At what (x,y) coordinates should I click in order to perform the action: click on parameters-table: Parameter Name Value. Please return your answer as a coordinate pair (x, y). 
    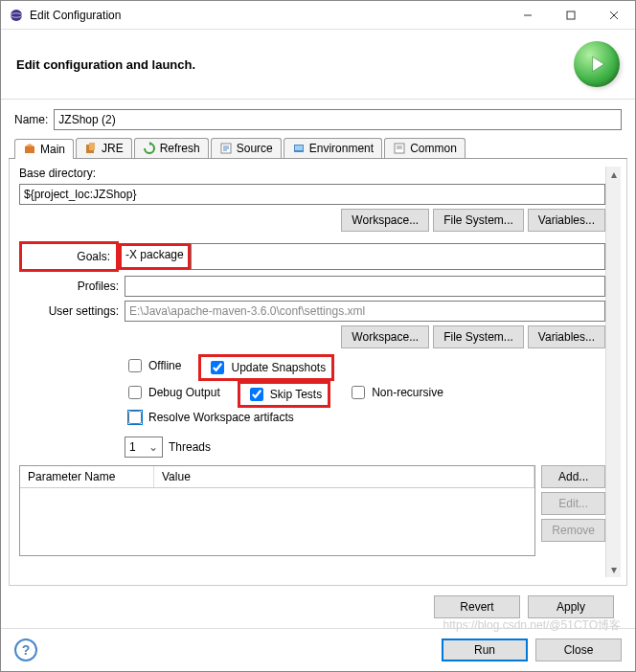
    Looking at the image, I should click on (278, 511).